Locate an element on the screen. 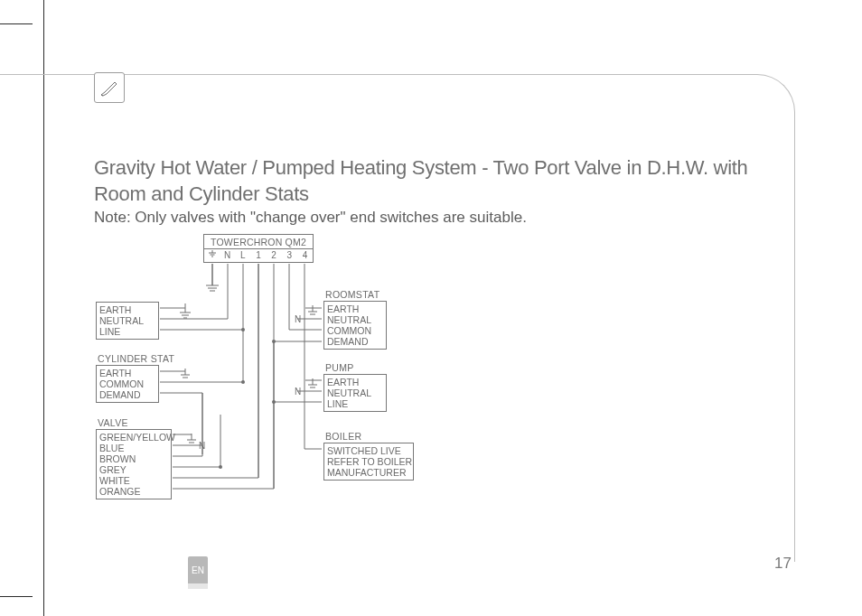  page-number: 17 is located at coordinates (782, 564).